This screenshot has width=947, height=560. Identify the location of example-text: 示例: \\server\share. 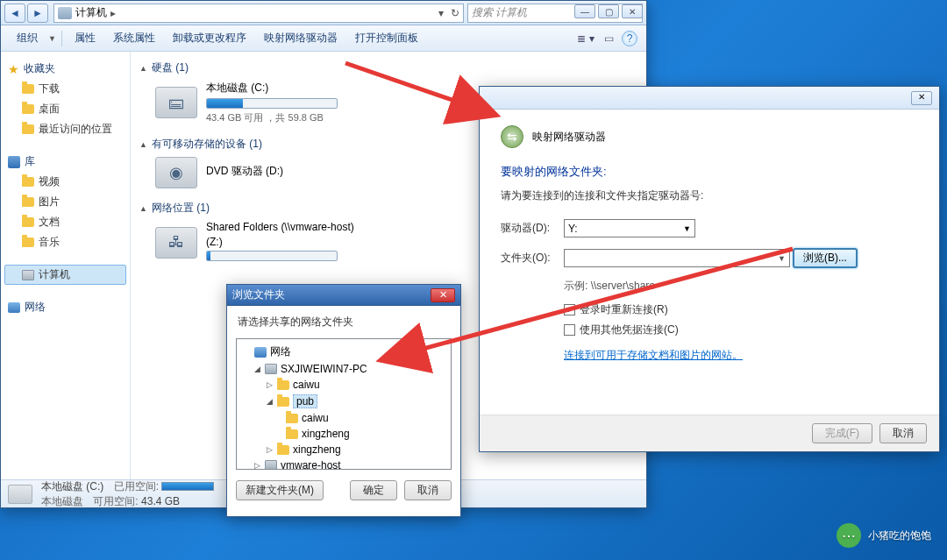
(741, 286).